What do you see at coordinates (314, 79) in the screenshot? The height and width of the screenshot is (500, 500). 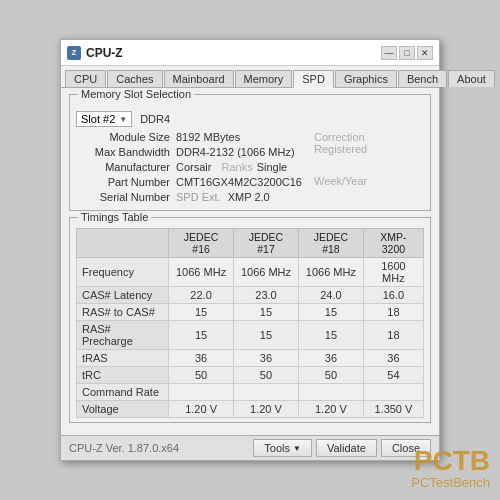 I see `tab-spd: SPD` at bounding box center [314, 79].